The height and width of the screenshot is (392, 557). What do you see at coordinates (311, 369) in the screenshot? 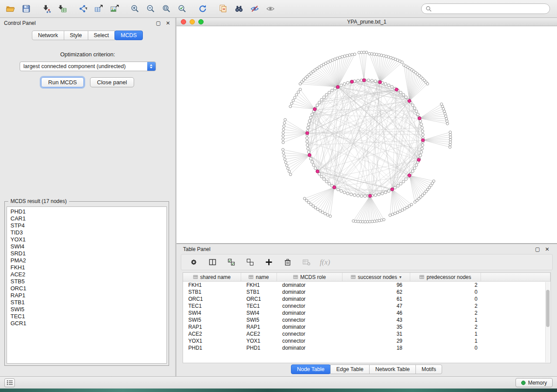
I see `tab-node-table: Node Table` at bounding box center [311, 369].